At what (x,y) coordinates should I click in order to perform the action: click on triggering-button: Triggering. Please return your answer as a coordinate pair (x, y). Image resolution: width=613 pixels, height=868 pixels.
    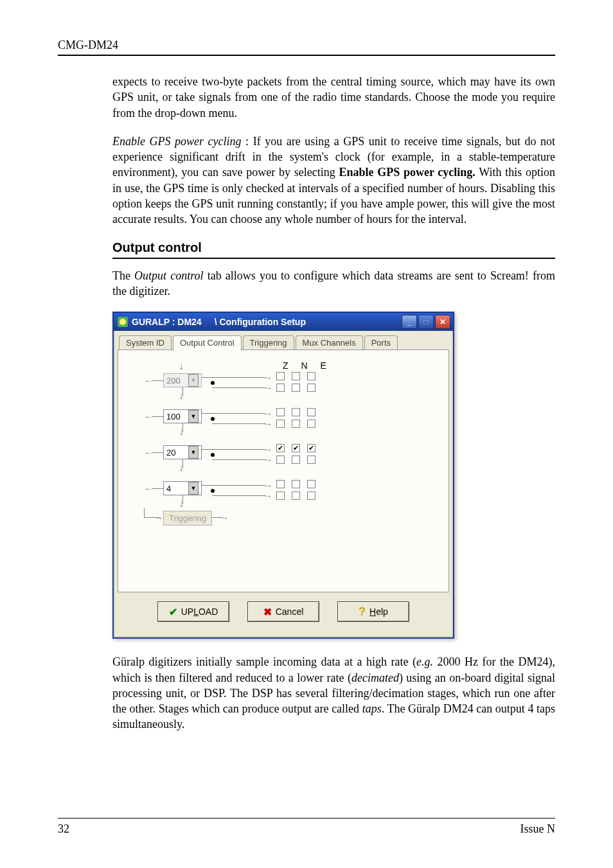
    Looking at the image, I should click on (188, 518).